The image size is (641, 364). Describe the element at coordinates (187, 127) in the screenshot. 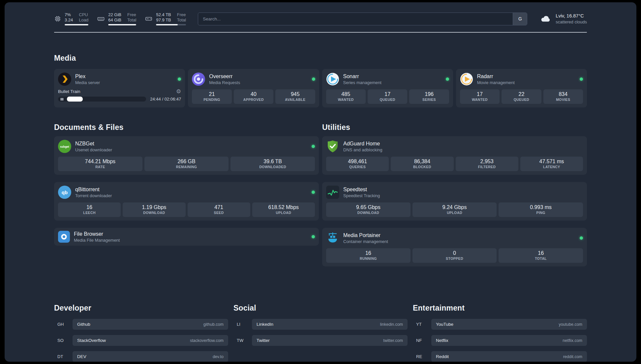

I see `section-title-documents: Documents & Files` at that location.